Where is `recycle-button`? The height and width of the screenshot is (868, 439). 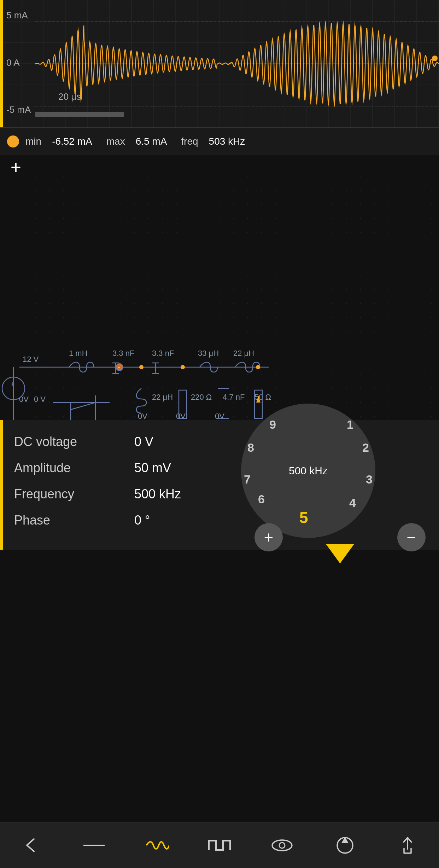 recycle-button is located at coordinates (345, 845).